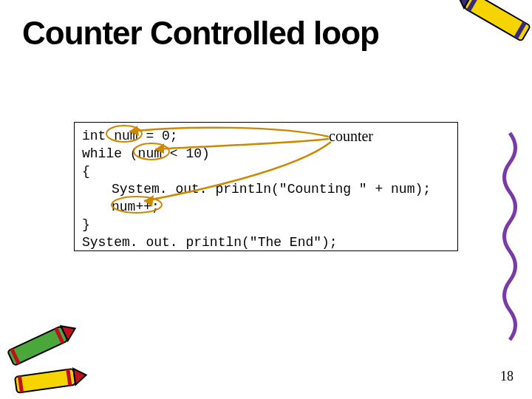 The image size is (532, 399). Describe the element at coordinates (266, 225) in the screenshot. I see `code-line-6: }` at that location.